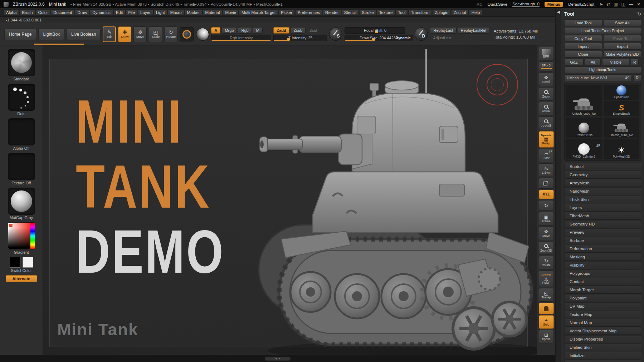  I want to click on menu-item: Transform, so click(420, 13).